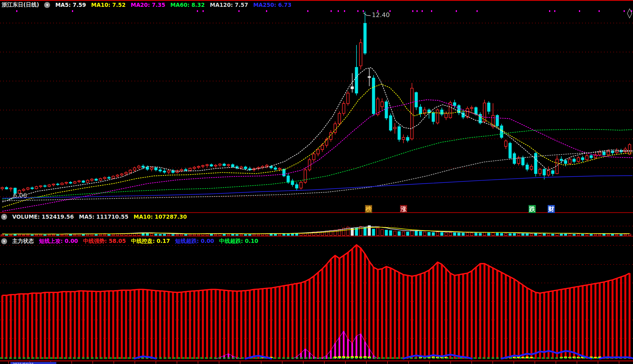 The width and height of the screenshot is (633, 364). What do you see at coordinates (369, 209) in the screenshot?
I see `hot-badge-榜: 榜` at bounding box center [369, 209].